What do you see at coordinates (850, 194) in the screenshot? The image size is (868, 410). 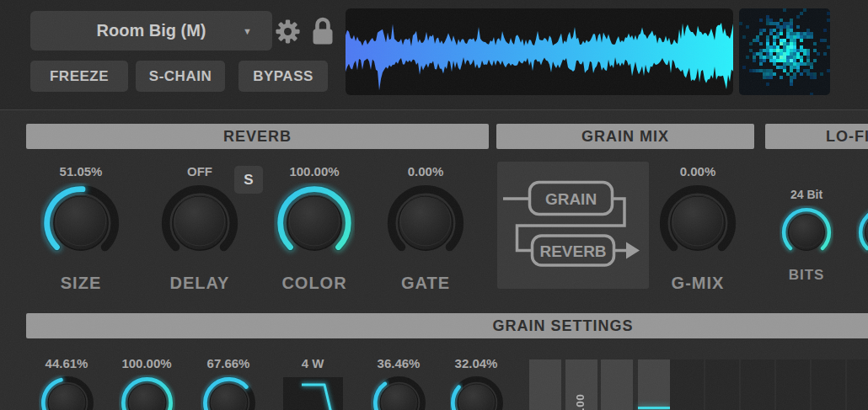 I see `lofi-partial-knob-value` at bounding box center [850, 194].